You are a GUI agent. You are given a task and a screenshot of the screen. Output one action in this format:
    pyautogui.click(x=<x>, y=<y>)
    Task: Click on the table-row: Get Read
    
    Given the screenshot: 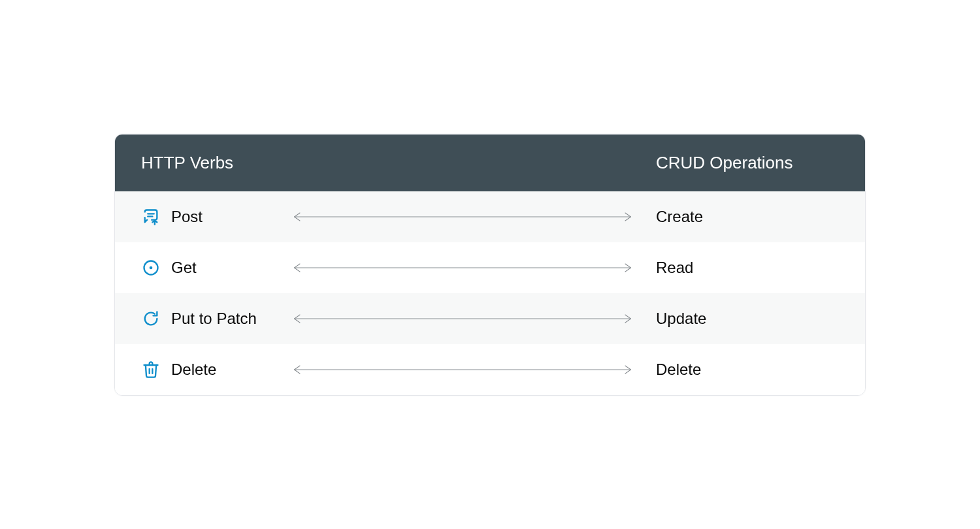 What is the action you would take?
    pyautogui.click(x=490, y=268)
    